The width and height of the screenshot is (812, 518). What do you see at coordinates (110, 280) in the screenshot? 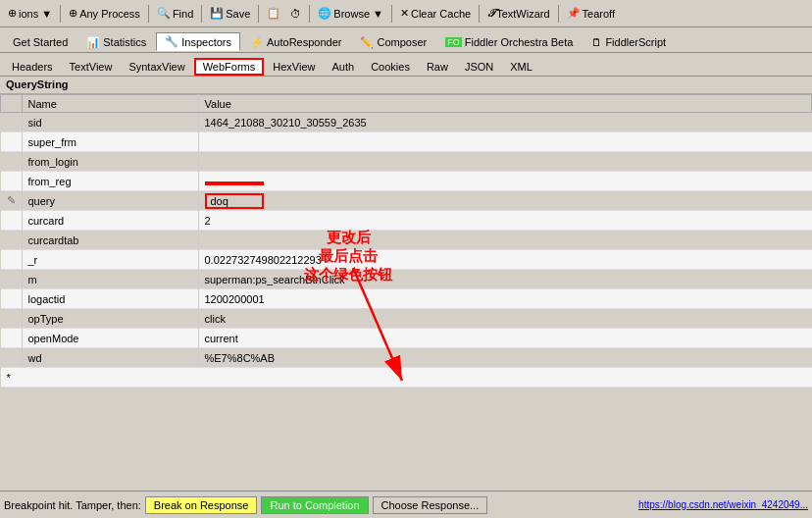
I see `cell-name: m` at bounding box center [110, 280].